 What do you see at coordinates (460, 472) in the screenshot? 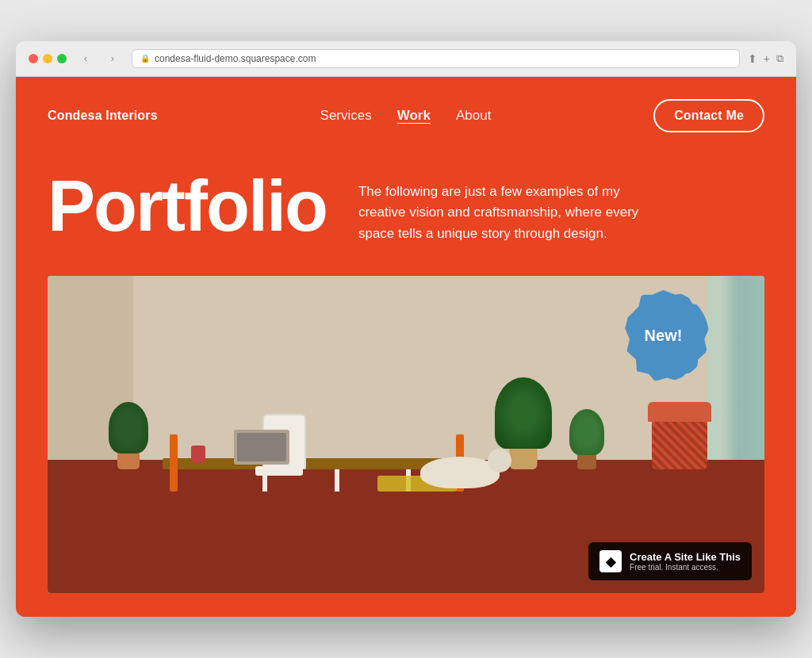
I see `dog` at bounding box center [460, 472].